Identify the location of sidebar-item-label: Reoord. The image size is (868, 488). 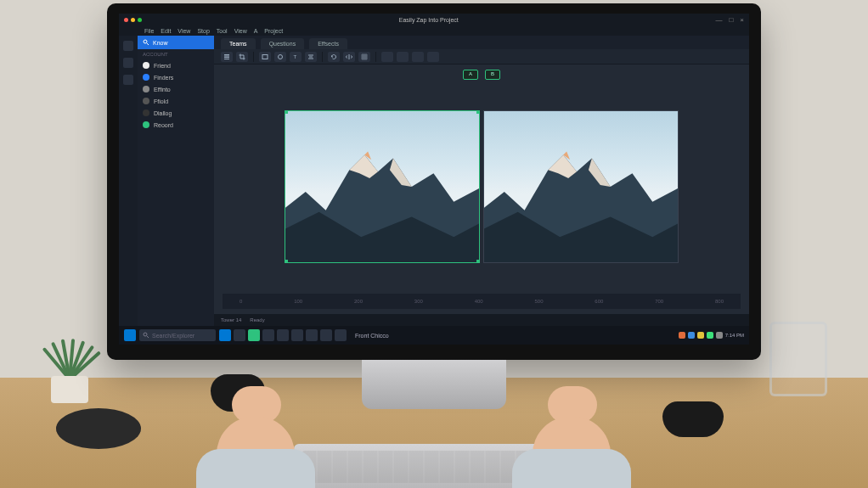
(163, 126).